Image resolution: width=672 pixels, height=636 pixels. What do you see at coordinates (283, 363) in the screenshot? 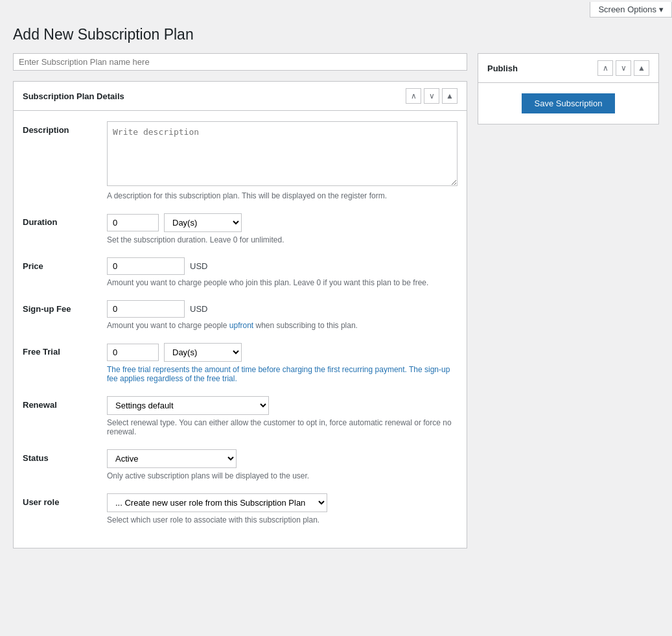
I see `free-trial-content: Day(s) Week(s) Month(s) Year(s) The free…` at bounding box center [283, 363].